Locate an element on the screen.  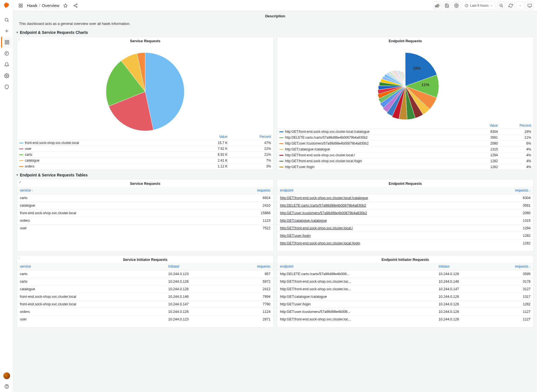
endpoint-requests-pie: 19%11% is located at coordinates (405, 83).